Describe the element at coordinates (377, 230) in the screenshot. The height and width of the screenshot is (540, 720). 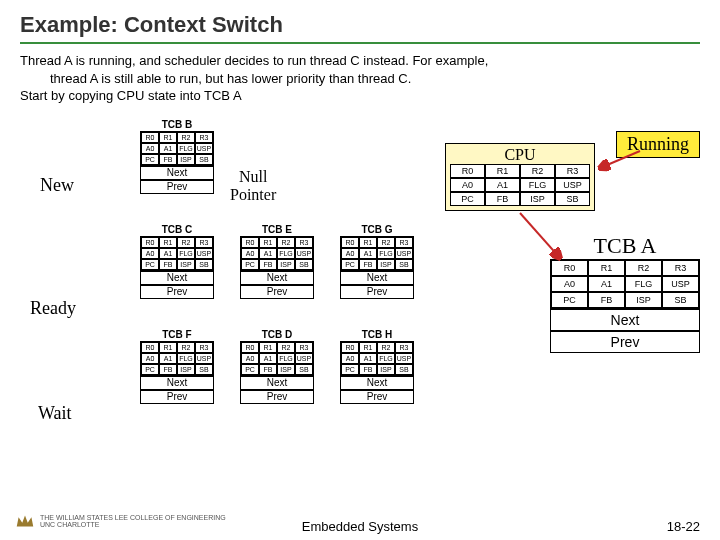
I see `tcb-title: TCB G` at that location.